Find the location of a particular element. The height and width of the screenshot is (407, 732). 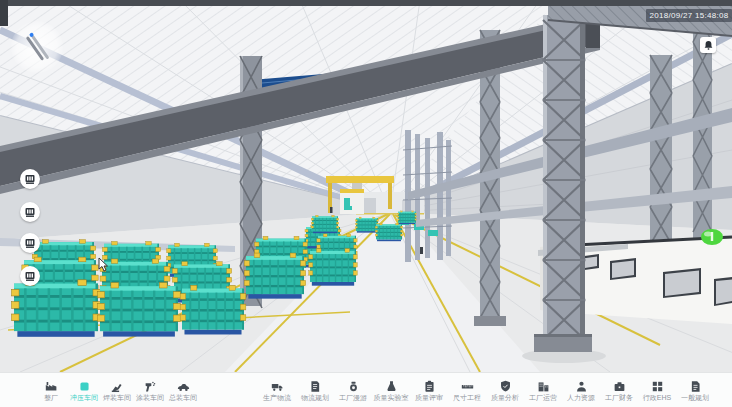

module-quality-review: 质量评审 is located at coordinates (429, 390).